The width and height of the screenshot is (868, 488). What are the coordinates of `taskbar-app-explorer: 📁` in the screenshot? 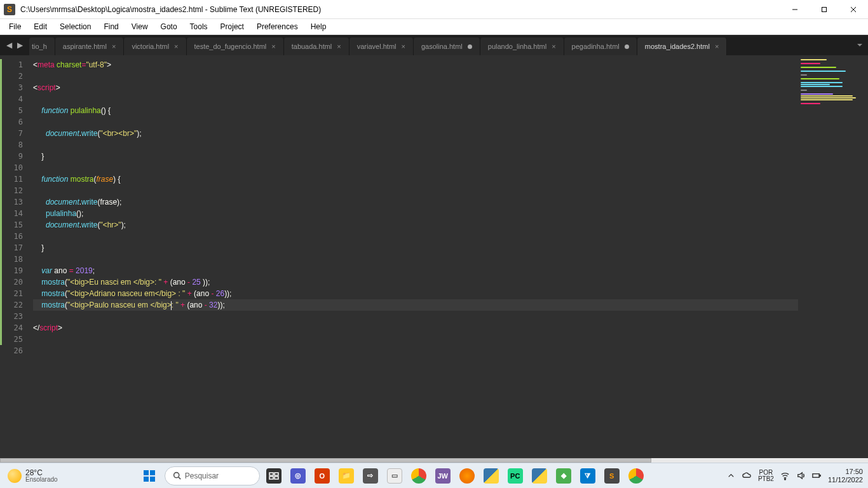 It's located at (346, 476).